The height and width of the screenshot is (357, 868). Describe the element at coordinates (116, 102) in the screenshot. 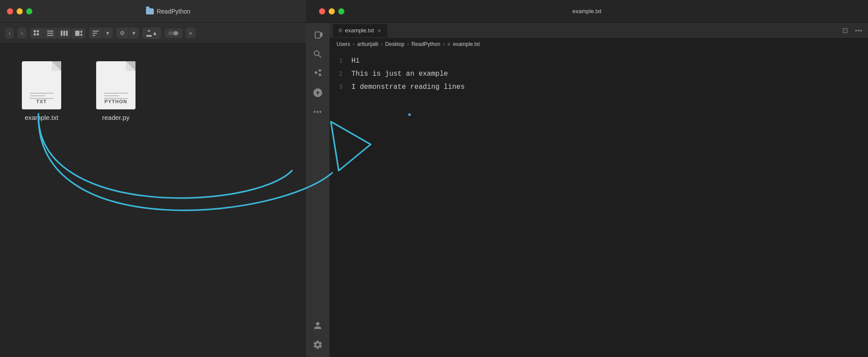

I see `file-type-py: PYTHON` at that location.